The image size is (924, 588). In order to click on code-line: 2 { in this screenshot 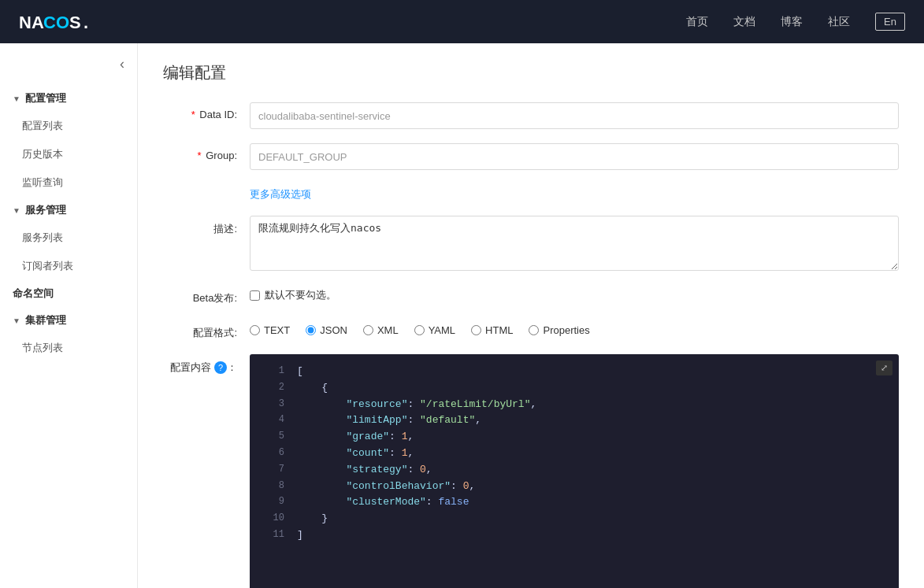, I will do `click(574, 389)`.